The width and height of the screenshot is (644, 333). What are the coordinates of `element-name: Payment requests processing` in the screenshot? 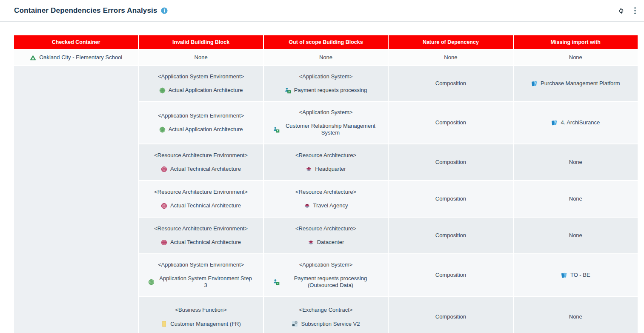 It's located at (330, 90).